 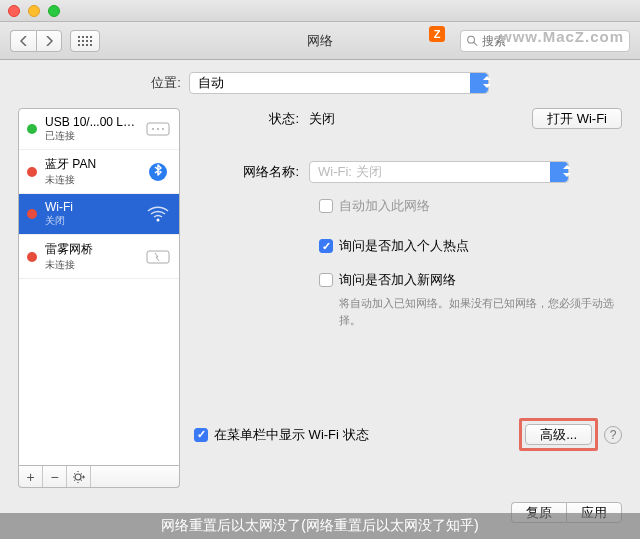 I want to click on z-badge-icon: Z, so click(x=437, y=34).